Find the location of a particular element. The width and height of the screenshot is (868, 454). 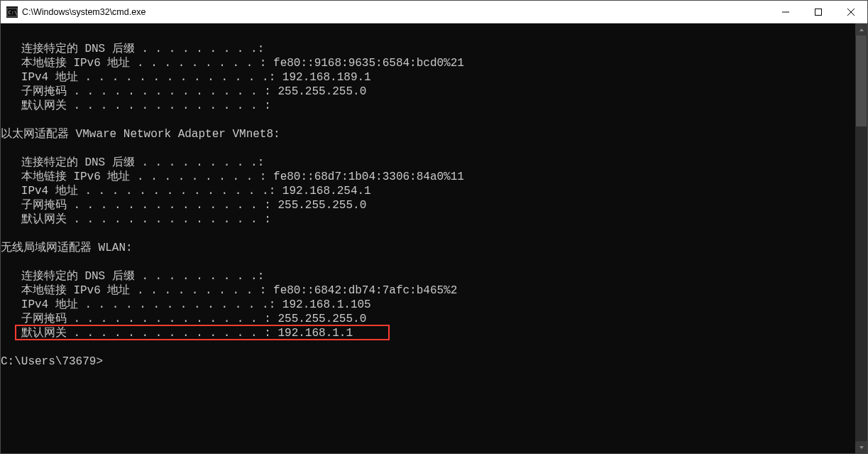

close-button is located at coordinates (851, 12).